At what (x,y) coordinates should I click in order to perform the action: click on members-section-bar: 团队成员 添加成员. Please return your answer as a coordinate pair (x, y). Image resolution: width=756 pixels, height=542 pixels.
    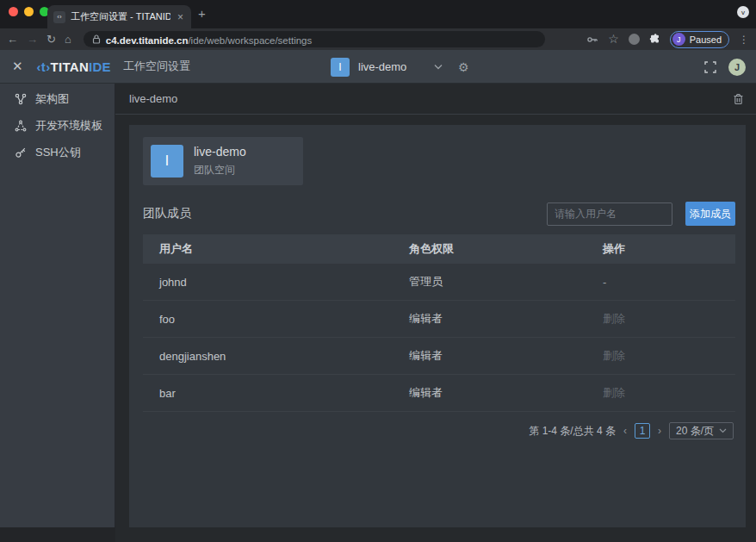
    Looking at the image, I should click on (439, 214).